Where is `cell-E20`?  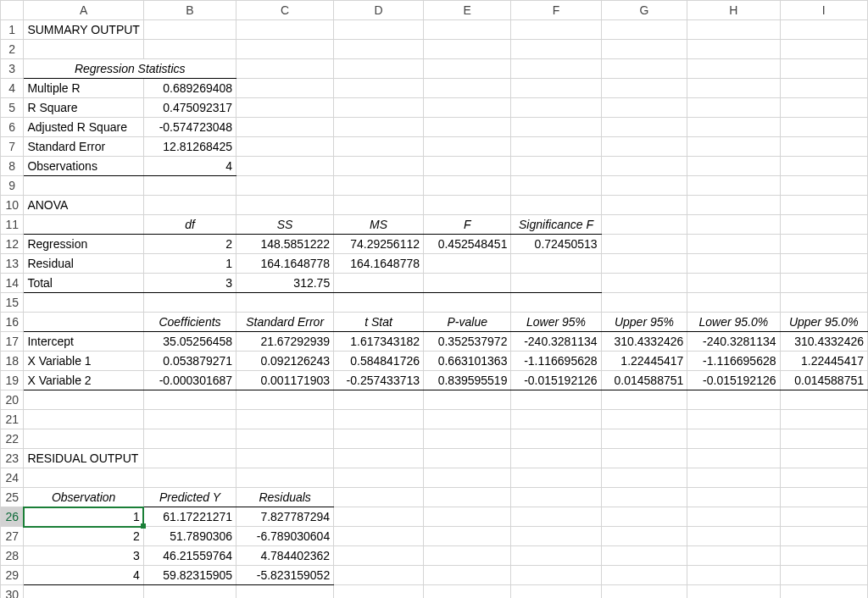 cell-E20 is located at coordinates (468, 400).